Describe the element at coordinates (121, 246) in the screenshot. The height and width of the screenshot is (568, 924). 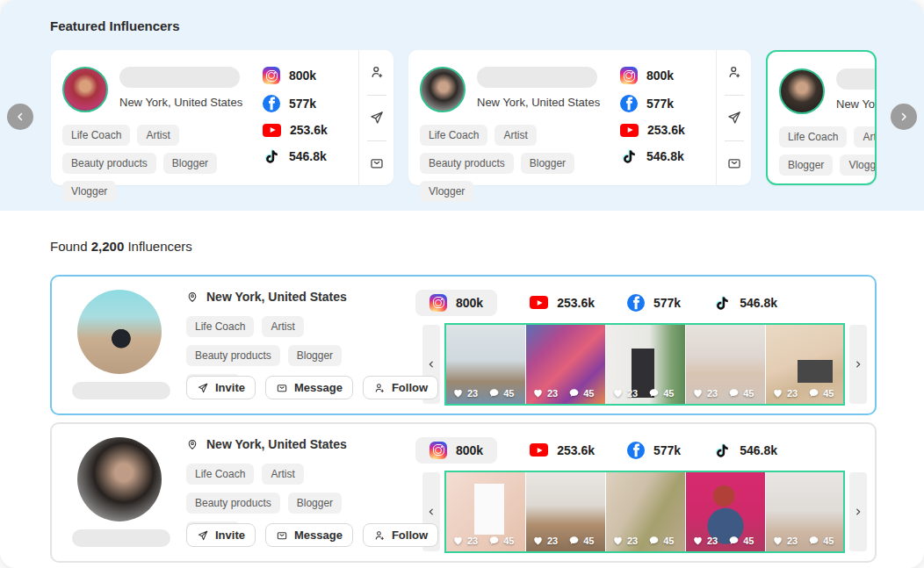
I see `results-count: Found 2,200 Influencers` at that location.